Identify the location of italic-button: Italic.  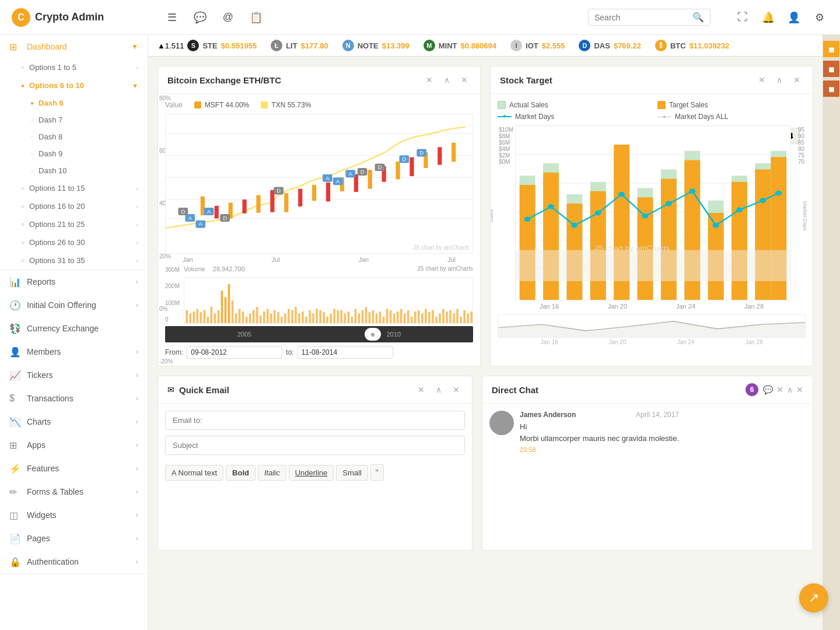
(272, 473).